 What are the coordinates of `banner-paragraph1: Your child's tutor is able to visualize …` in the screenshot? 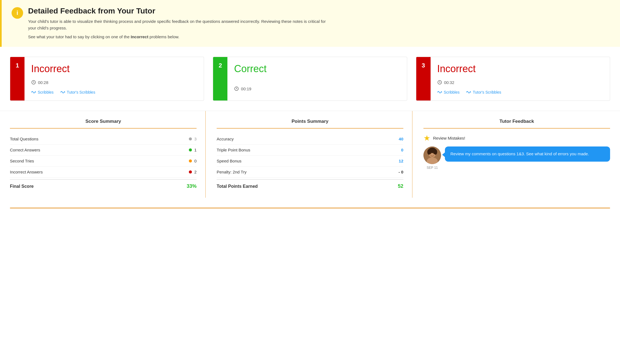 It's located at (180, 25).